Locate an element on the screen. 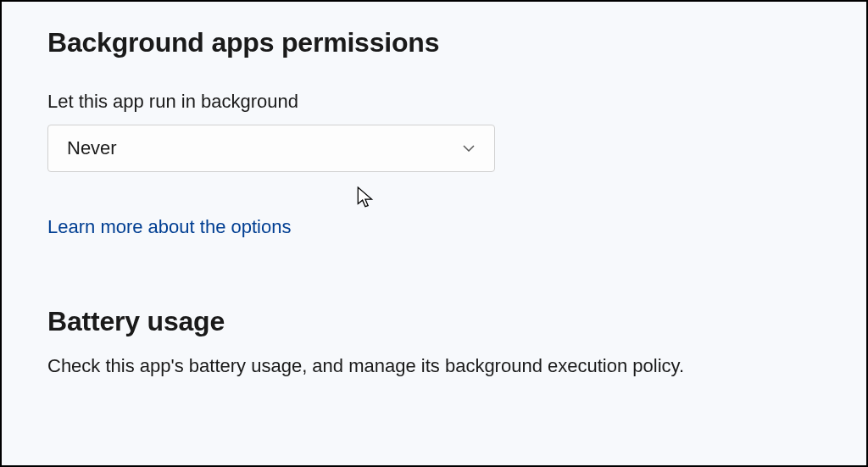 This screenshot has width=868, height=467. chevron-down-icon is located at coordinates (469, 148).